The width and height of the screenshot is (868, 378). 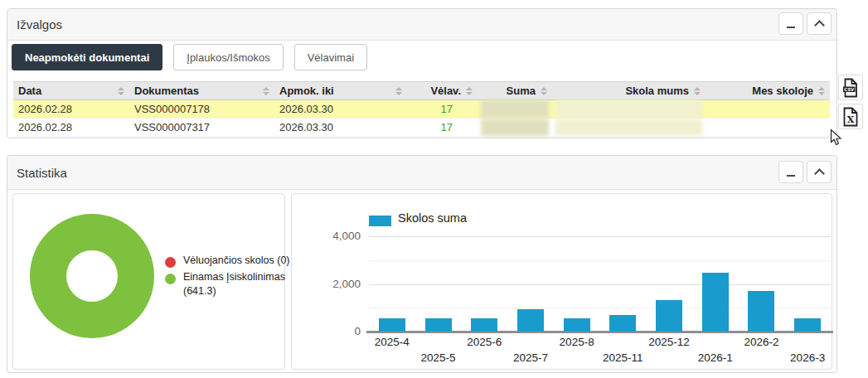 I want to click on tab-neapmoketi-dokumentai: Neapmokėti dokumentai, so click(x=87, y=57).